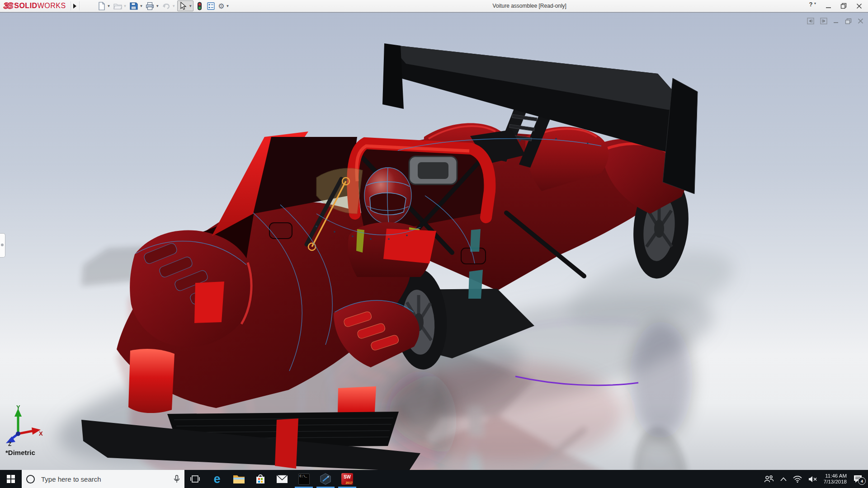 This screenshot has width=868, height=488. What do you see at coordinates (227, 6) in the screenshot?
I see `options-dropdown-caret: ▼` at bounding box center [227, 6].